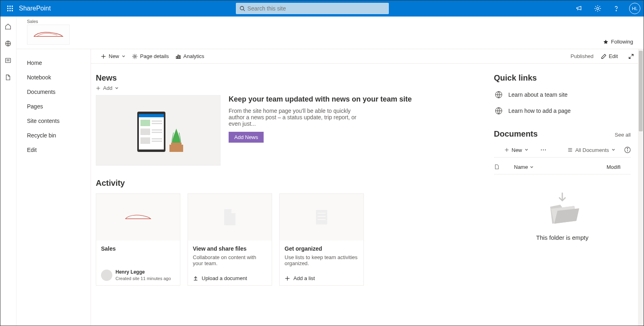 Image resolution: width=644 pixels, height=326 pixels. Describe the element at coordinates (288, 88) in the screenshot. I see `news-add-button: Add` at that location.